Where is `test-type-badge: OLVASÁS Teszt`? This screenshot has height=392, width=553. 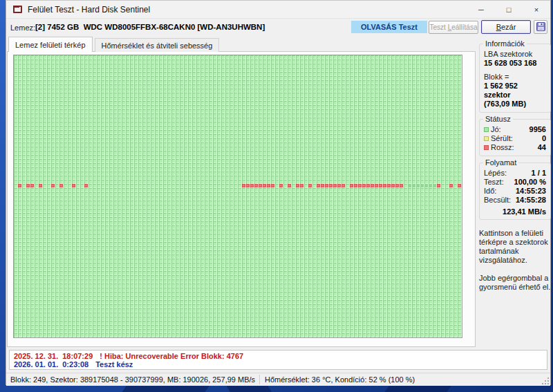 test-type-badge: OLVASÁS Teszt is located at coordinates (389, 27).